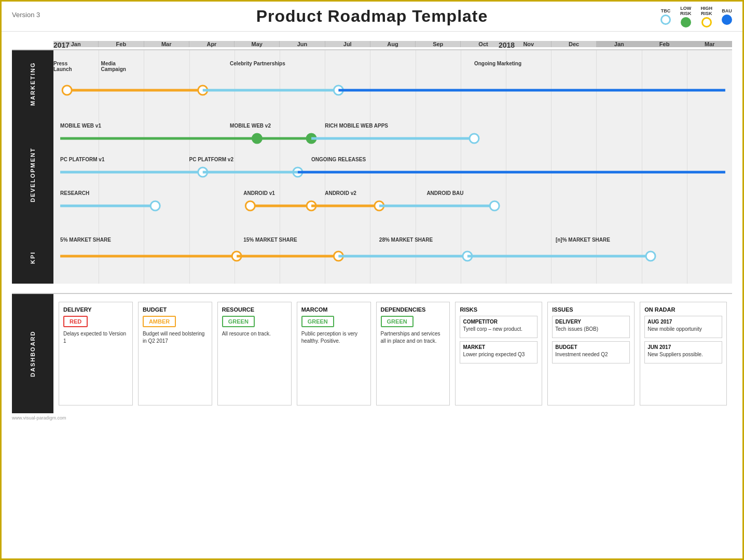  What do you see at coordinates (393, 139) in the screenshot?
I see `mobile-web-svg` at bounding box center [393, 139].